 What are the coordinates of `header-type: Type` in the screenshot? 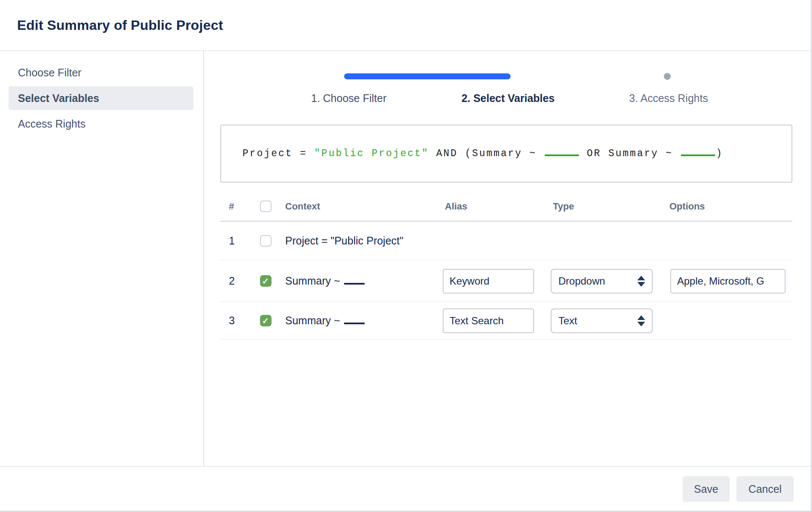 It's located at (607, 207).